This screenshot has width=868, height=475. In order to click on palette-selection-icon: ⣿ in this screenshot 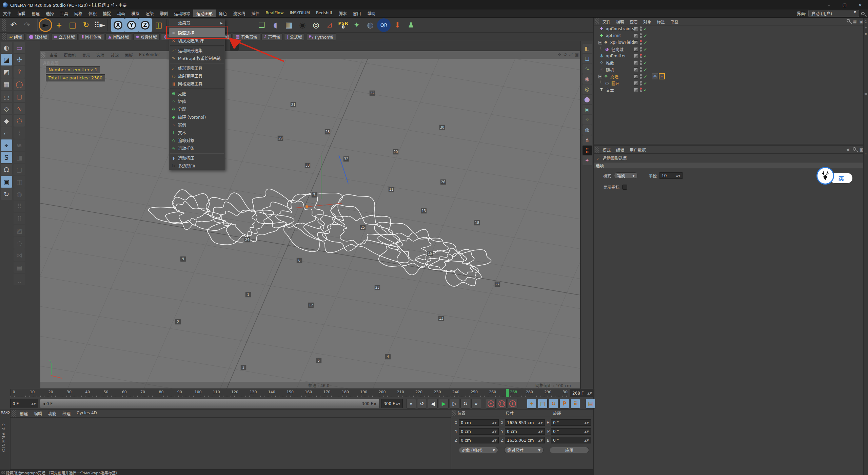, I will do `click(587, 150)`.